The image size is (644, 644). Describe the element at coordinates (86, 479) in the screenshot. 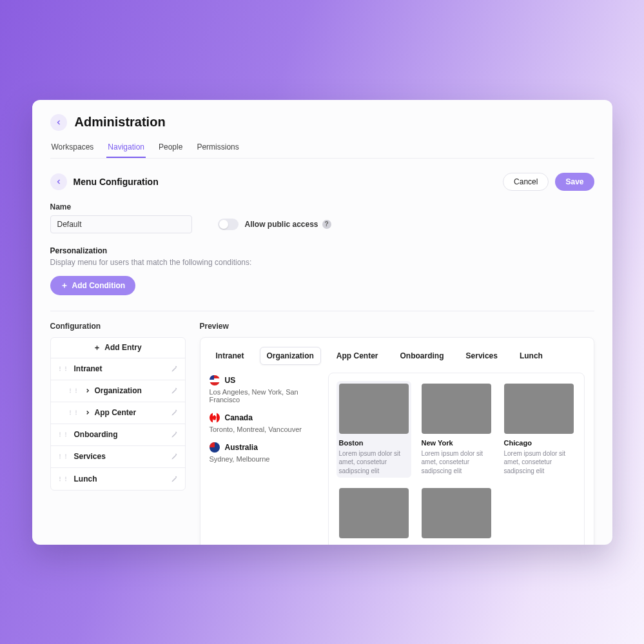

I see `list-item-label: Lunch` at that location.